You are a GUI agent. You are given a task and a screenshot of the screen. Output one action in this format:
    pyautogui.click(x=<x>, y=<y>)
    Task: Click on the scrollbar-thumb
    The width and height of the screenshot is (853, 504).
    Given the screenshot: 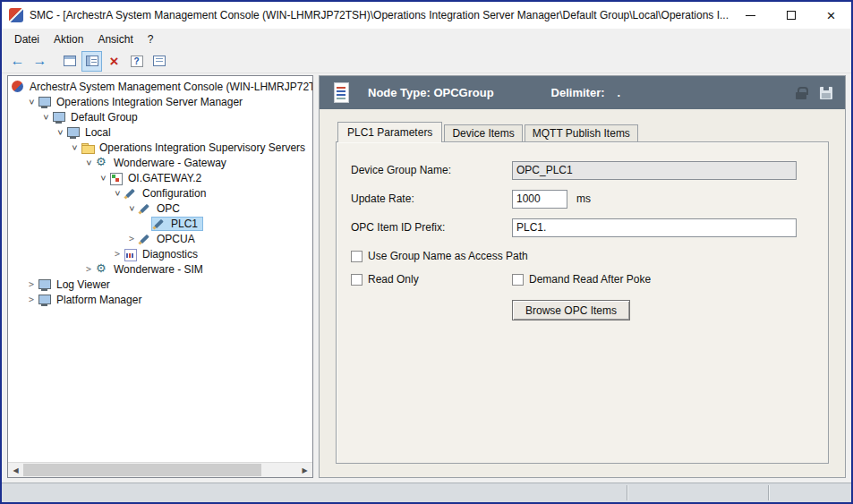 What is the action you would take?
    pyautogui.click(x=142, y=470)
    